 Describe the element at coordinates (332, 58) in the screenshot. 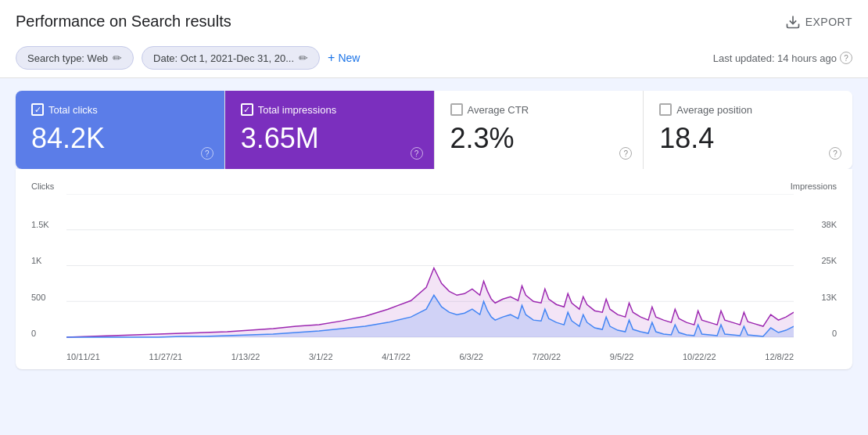

I see `plus-icon: +` at that location.